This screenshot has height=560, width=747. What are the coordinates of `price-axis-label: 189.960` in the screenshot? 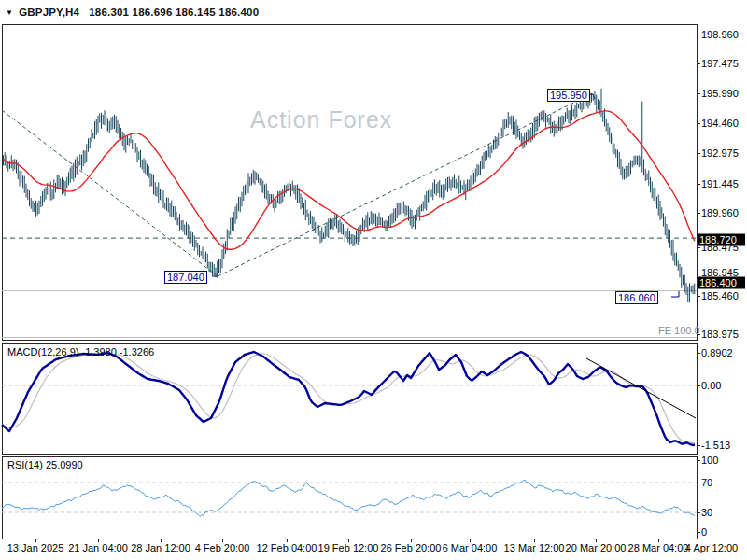 It's located at (720, 213).